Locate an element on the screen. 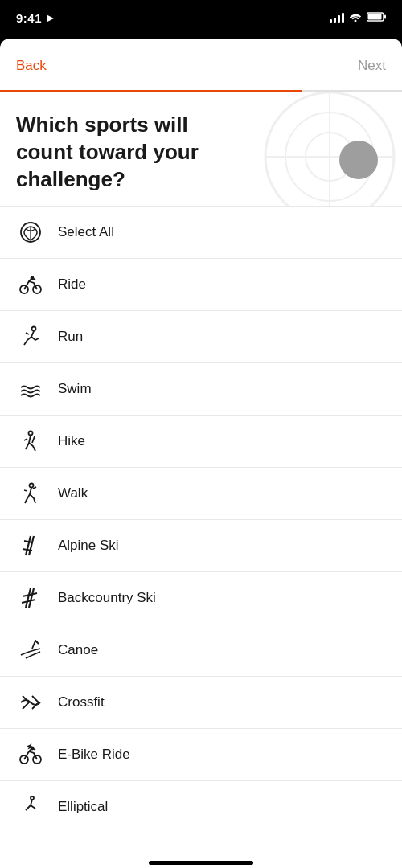 This screenshot has width=402, height=868. sport-item-select-all: Select All is located at coordinates (201, 231).